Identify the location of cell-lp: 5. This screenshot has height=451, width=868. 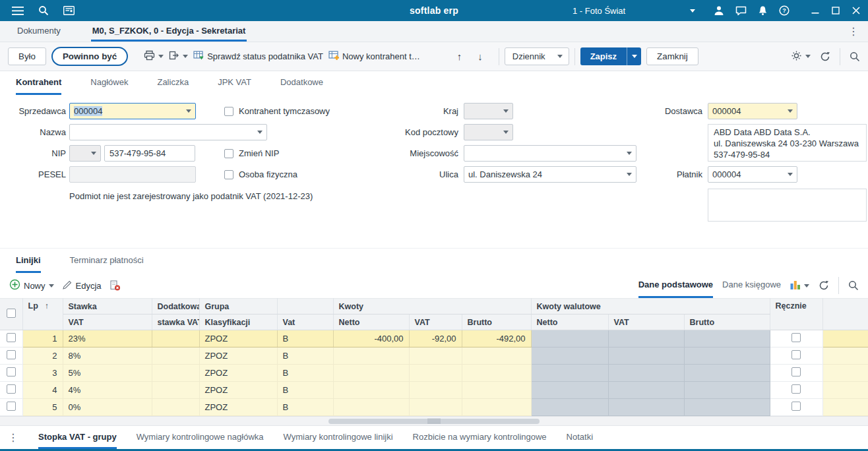
(42, 407).